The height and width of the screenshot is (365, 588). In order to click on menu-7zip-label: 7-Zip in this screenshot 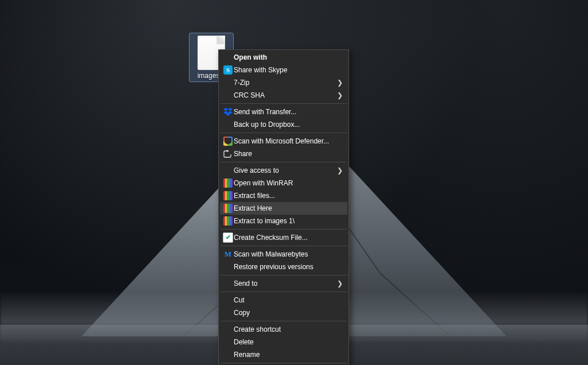, I will do `click(284, 83)`.